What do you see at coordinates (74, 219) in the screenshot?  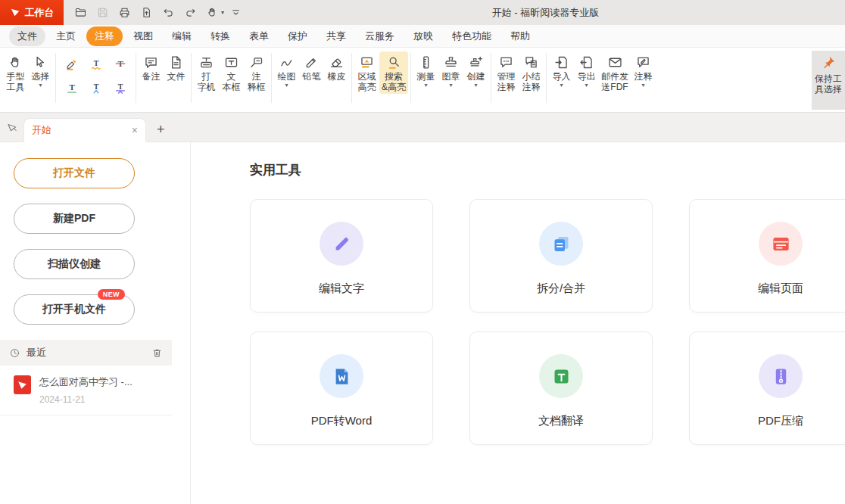 I see `new-pdf-button: 新建PDF` at bounding box center [74, 219].